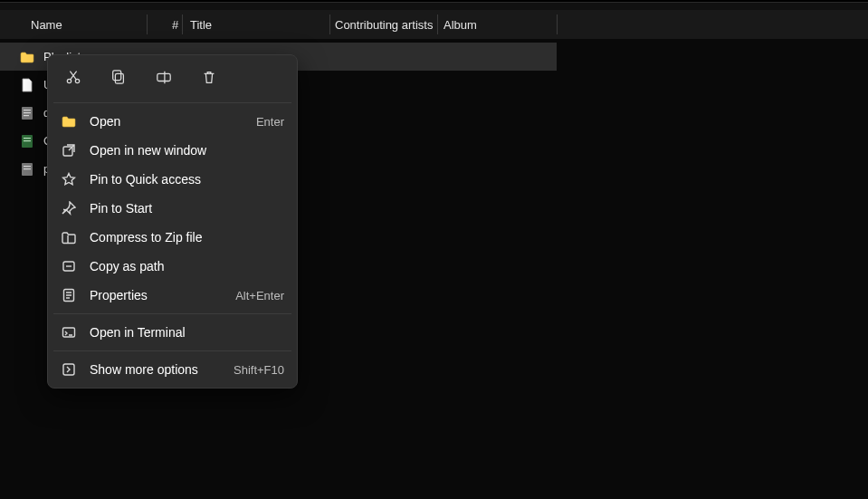 This screenshot has height=499, width=868. Describe the element at coordinates (172, 150) in the screenshot. I see `menu-open-new-window: Open in new window` at that location.